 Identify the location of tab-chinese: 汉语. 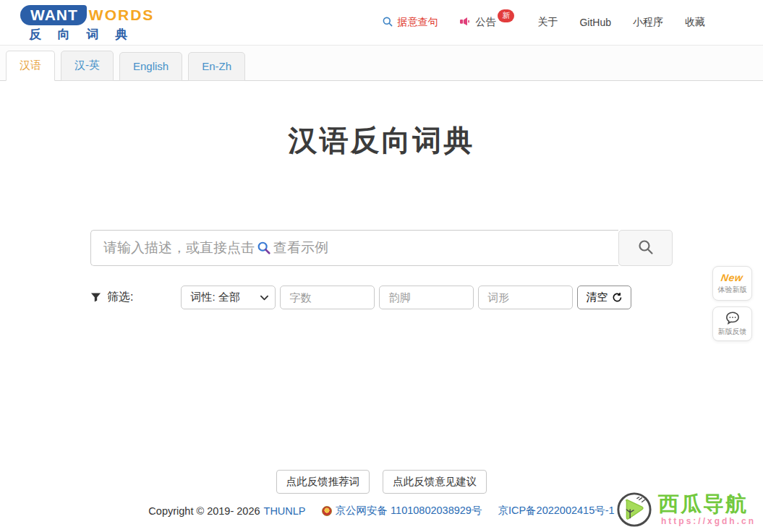
(30, 66).